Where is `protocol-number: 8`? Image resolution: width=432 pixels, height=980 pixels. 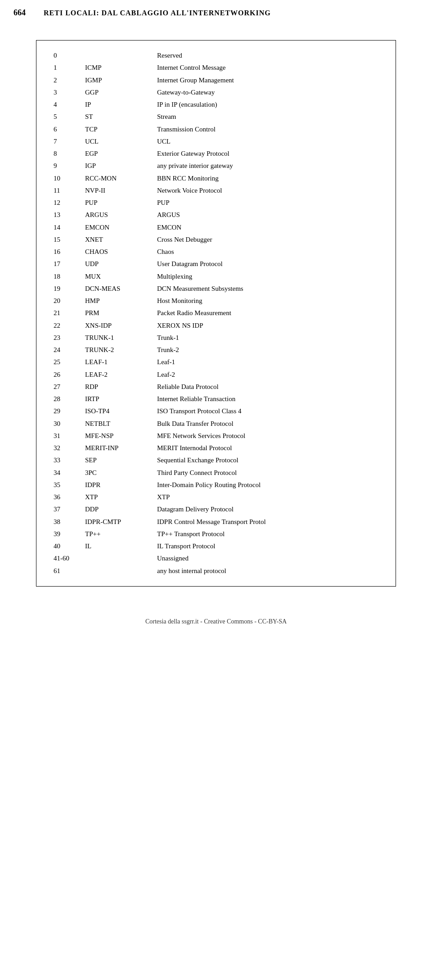
protocol-number: 8 is located at coordinates (66, 154).